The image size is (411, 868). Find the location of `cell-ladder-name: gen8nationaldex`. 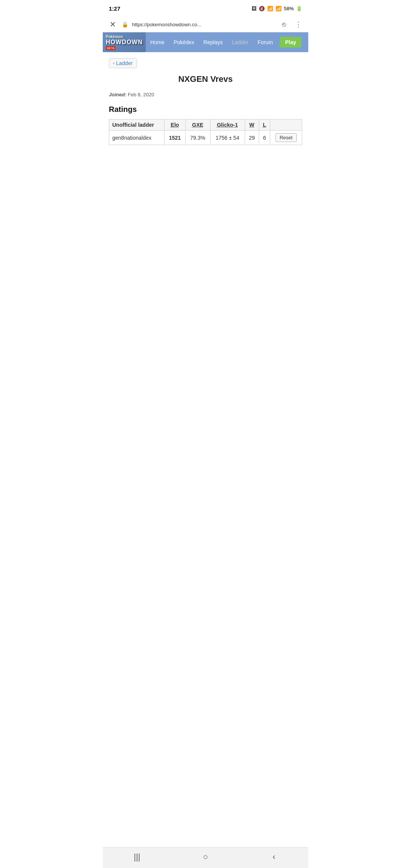

cell-ladder-name: gen8nationaldex is located at coordinates (137, 138).